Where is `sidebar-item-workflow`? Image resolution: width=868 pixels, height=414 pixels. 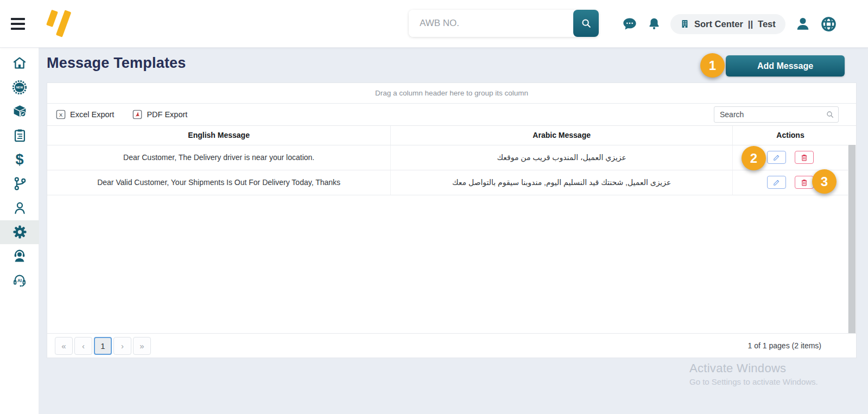
sidebar-item-workflow is located at coordinates (20, 184).